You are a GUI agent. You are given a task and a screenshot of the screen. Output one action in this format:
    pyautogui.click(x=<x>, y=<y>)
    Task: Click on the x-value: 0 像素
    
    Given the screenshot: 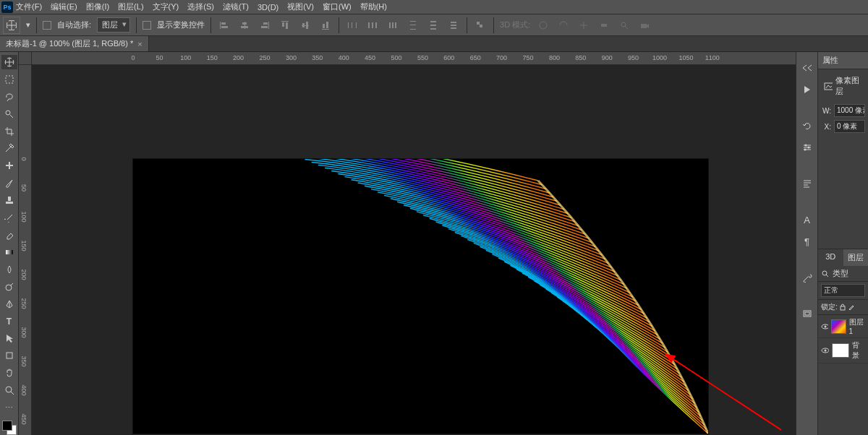 What is the action you would take?
    pyautogui.click(x=849, y=126)
    